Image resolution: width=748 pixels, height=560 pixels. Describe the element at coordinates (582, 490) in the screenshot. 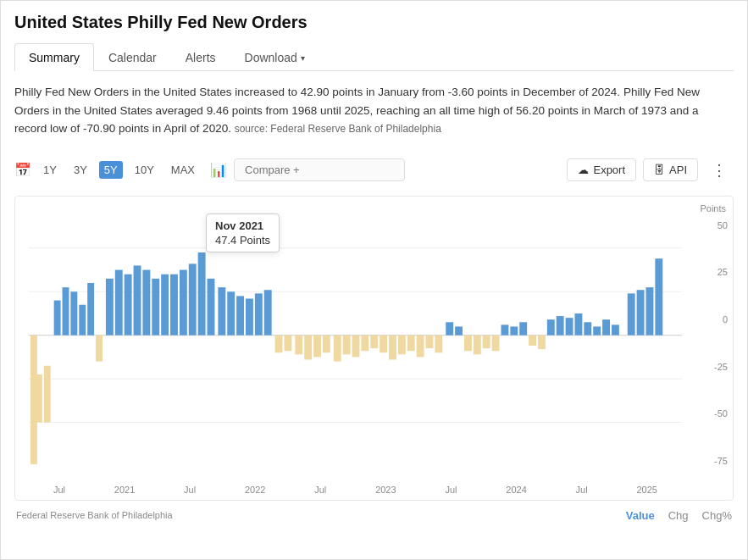

I see `x-label-jul5: Jul` at that location.